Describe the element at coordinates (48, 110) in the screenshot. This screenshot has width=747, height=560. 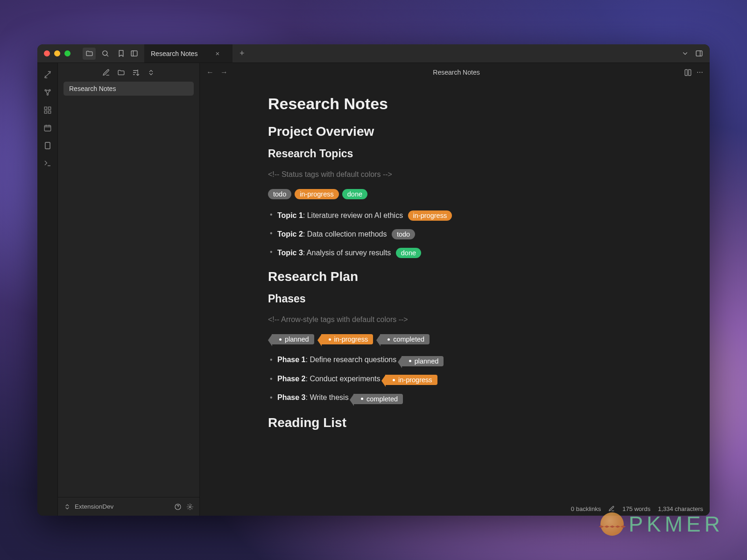
I see `canvas-icon` at that location.